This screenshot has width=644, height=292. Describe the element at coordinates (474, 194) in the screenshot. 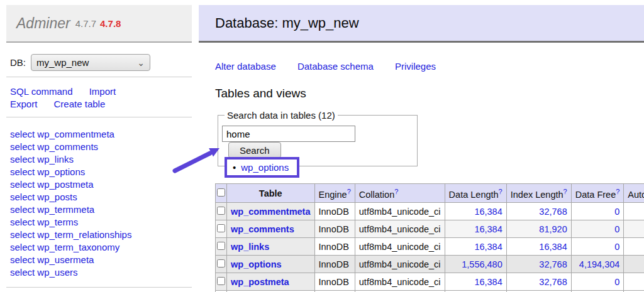

I see `header-label: Data Length` at that location.